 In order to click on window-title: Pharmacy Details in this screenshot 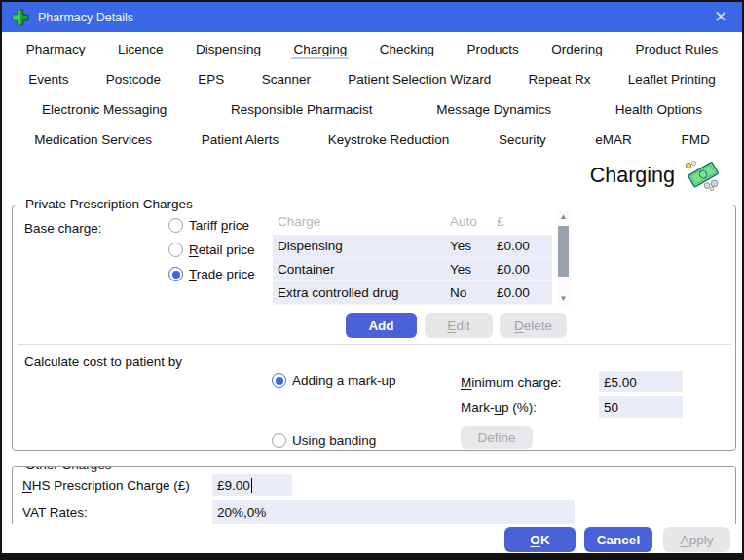, I will do `click(86, 18)`.